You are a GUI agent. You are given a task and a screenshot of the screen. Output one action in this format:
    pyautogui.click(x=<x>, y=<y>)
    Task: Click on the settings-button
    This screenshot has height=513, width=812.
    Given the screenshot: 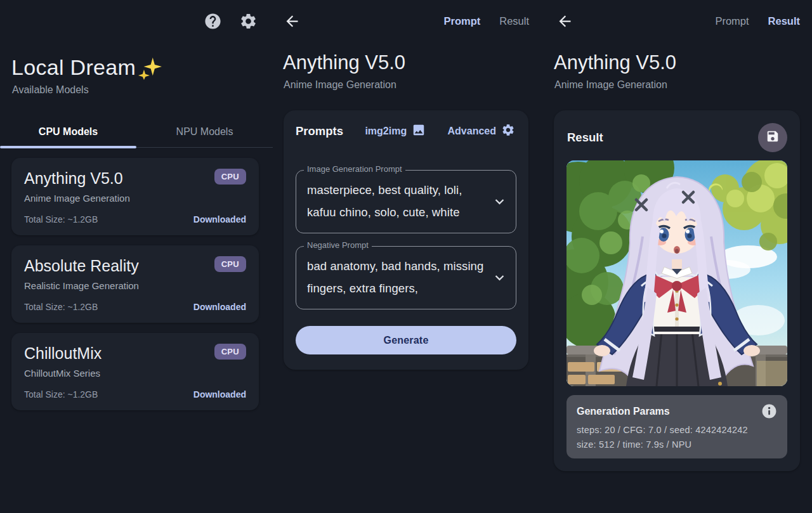 What is the action you would take?
    pyautogui.click(x=249, y=23)
    